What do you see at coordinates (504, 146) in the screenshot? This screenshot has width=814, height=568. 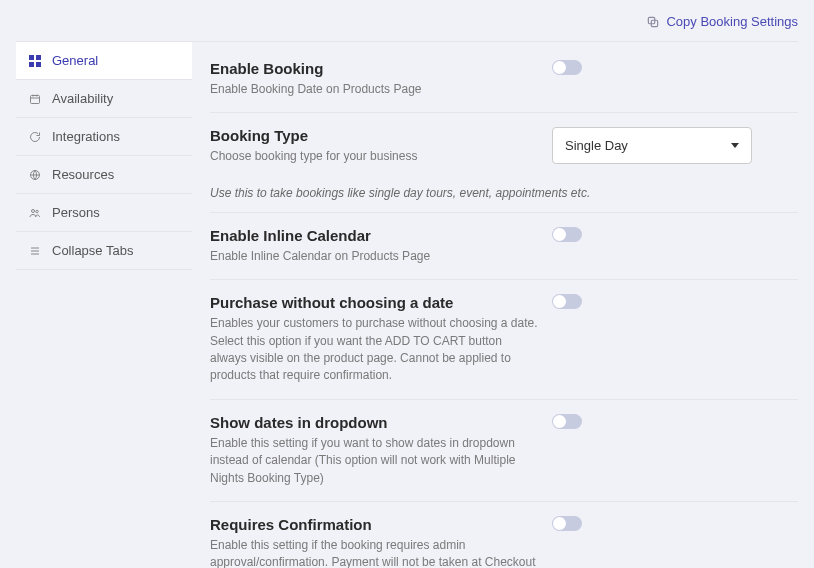 I see `setting-booking-type: Booking Type Choose booking type for you…` at bounding box center [504, 146].